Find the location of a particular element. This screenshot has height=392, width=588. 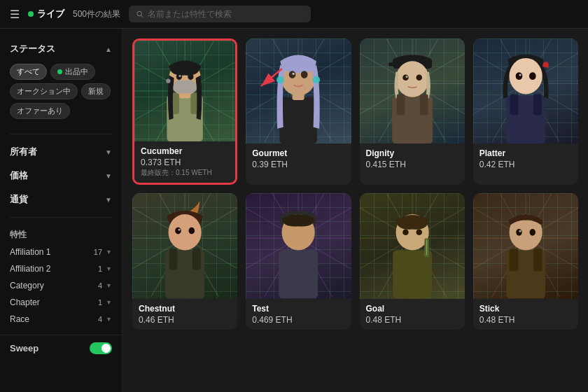

card-image-goal is located at coordinates (412, 246).